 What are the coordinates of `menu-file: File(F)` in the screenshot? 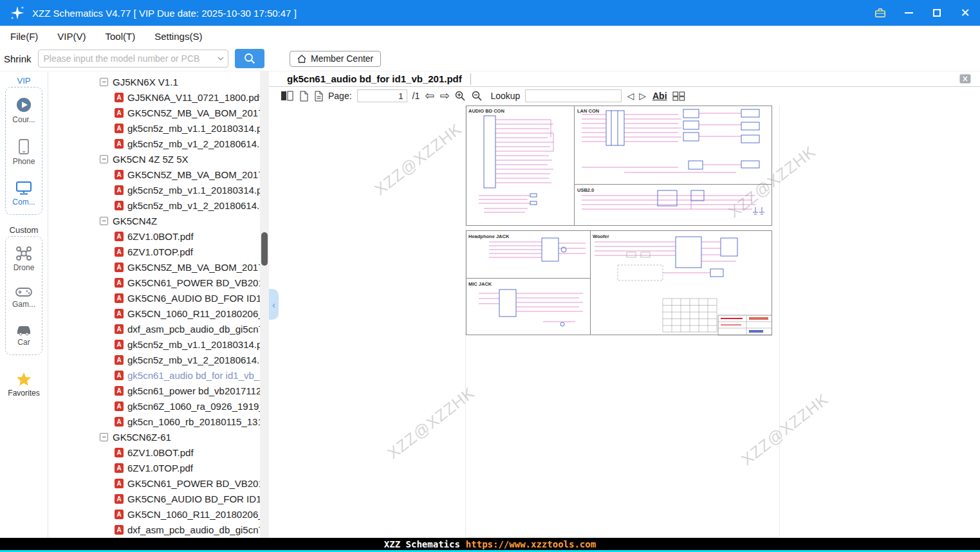 It's located at (24, 36).